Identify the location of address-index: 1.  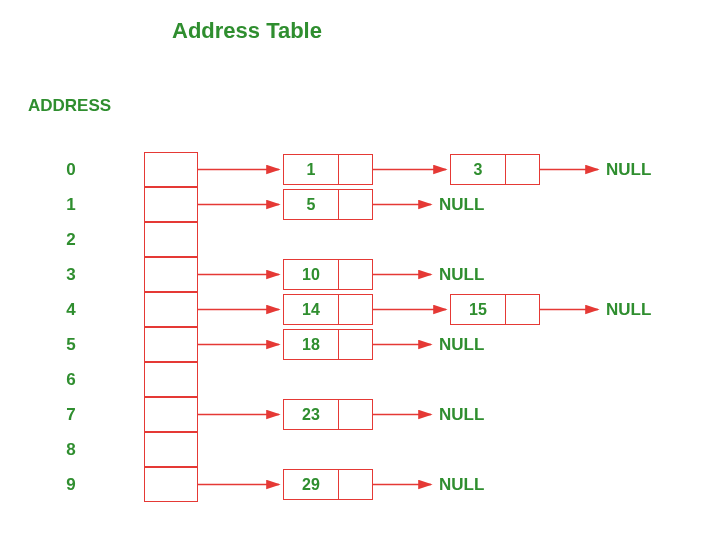
(71, 205).